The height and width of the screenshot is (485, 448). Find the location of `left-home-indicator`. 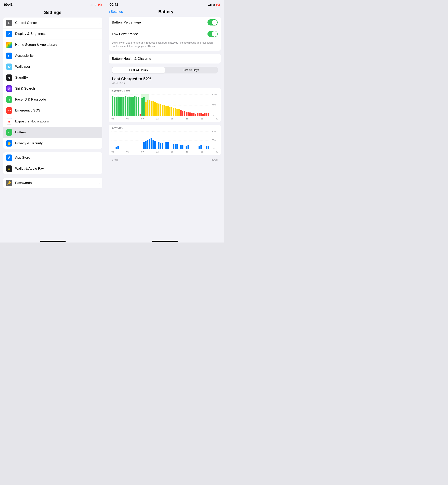

left-home-indicator is located at coordinates (53, 240).